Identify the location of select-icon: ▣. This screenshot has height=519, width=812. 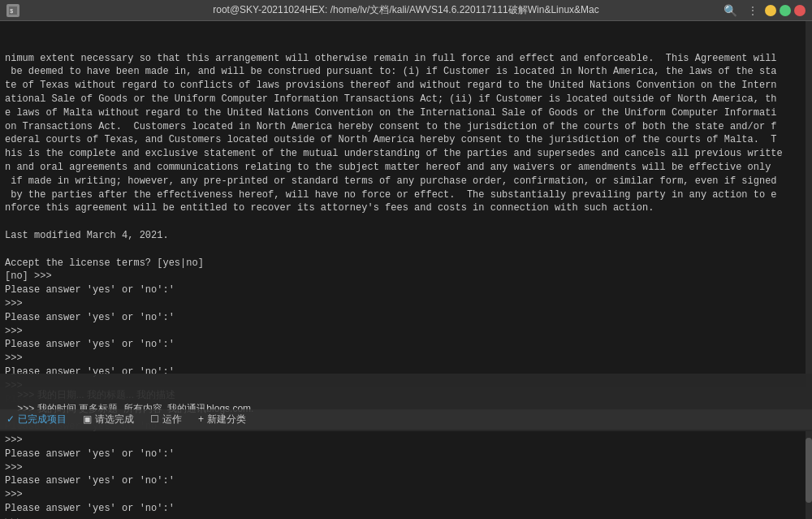
(88, 419).